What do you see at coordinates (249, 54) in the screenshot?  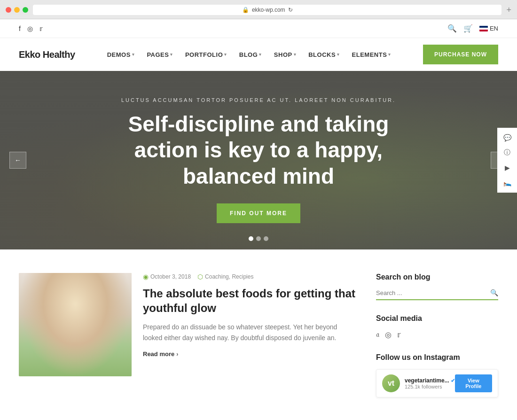 I see `nav-menu: DEMOS ▾ PAGES ▾ PORTFOLIO ▾ BLOG ▾ SHOP` at bounding box center [249, 54].